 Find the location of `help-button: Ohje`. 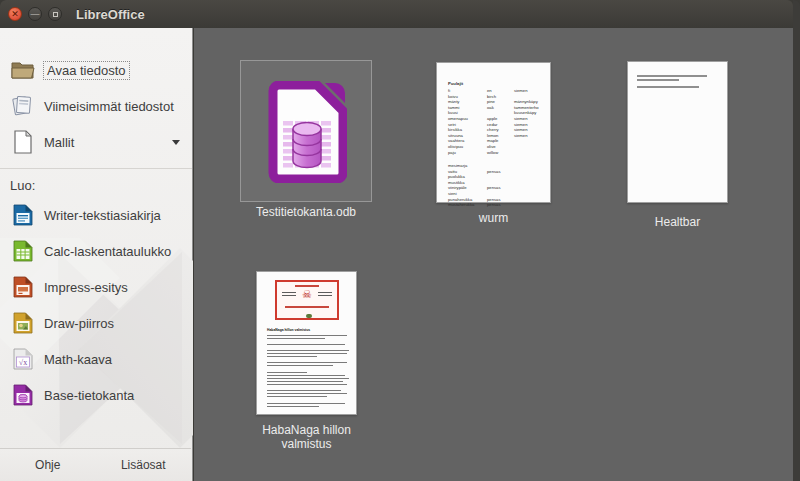

help-button: Ohje is located at coordinates (48, 465).